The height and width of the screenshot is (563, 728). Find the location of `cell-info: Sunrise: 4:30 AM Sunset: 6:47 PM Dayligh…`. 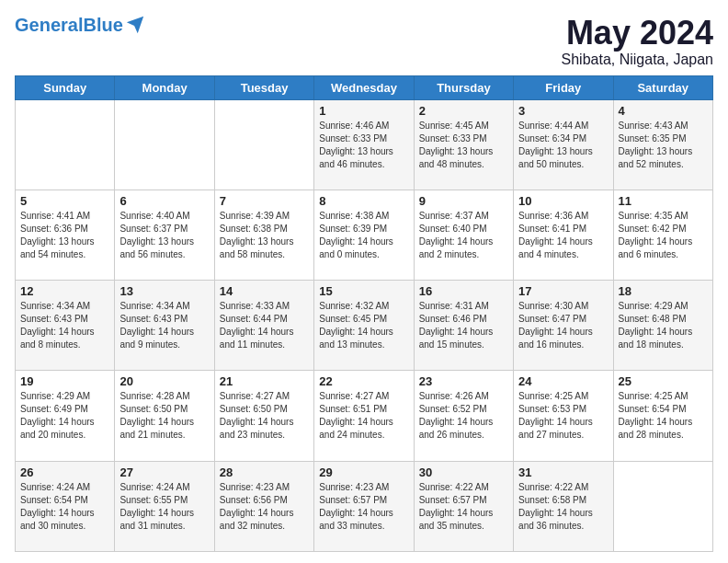

cell-info: Sunrise: 4:30 AM Sunset: 6:47 PM Dayligh… is located at coordinates (563, 326).